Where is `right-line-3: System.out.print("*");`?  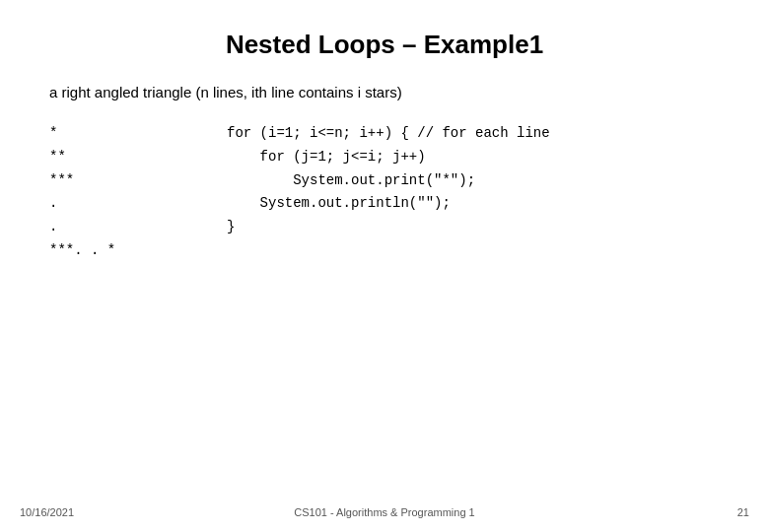
right-line-3: System.out.print("*"); is located at coordinates (473, 181).